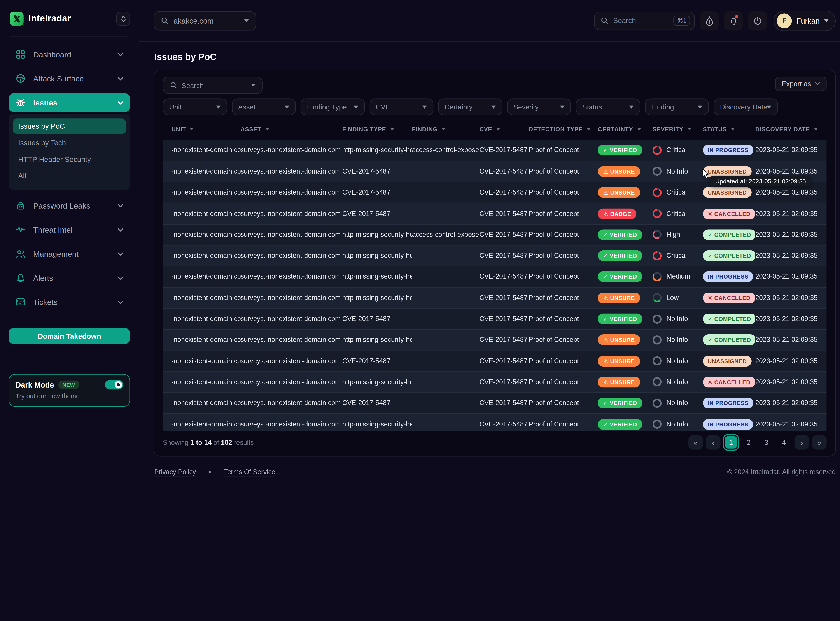 The image size is (840, 621). What do you see at coordinates (802, 442) in the screenshot?
I see `next-page-button: ›` at bounding box center [802, 442].